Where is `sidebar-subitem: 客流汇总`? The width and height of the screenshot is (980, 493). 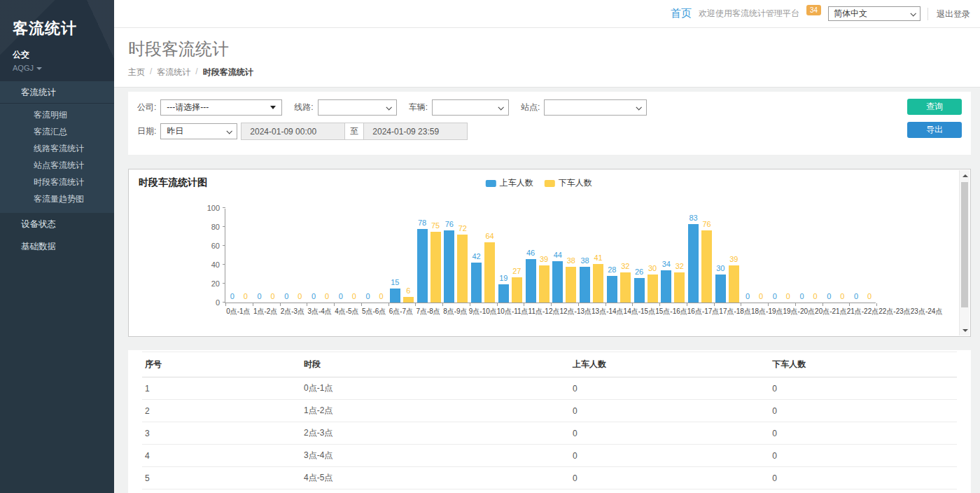
sidebar-subitem: 客流汇总 is located at coordinates (57, 132).